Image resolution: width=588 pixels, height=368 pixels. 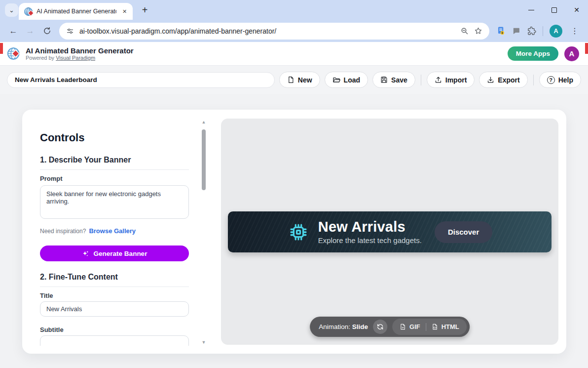 I want to click on upload-icon, so click(x=438, y=80).